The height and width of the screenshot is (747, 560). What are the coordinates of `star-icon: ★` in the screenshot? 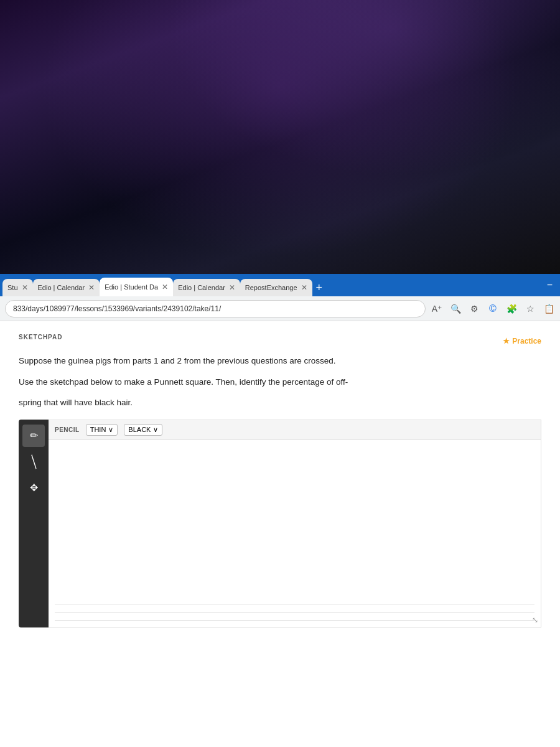 It's located at (506, 341).